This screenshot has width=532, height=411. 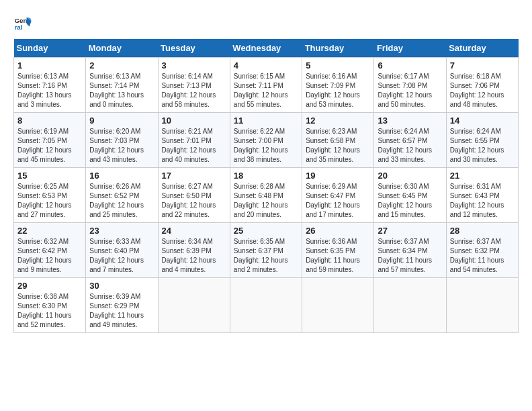 What do you see at coordinates (333, 210) in the screenshot?
I see `day-daylight: Daylight: 12 hours and 17 minutes.` at bounding box center [333, 210].